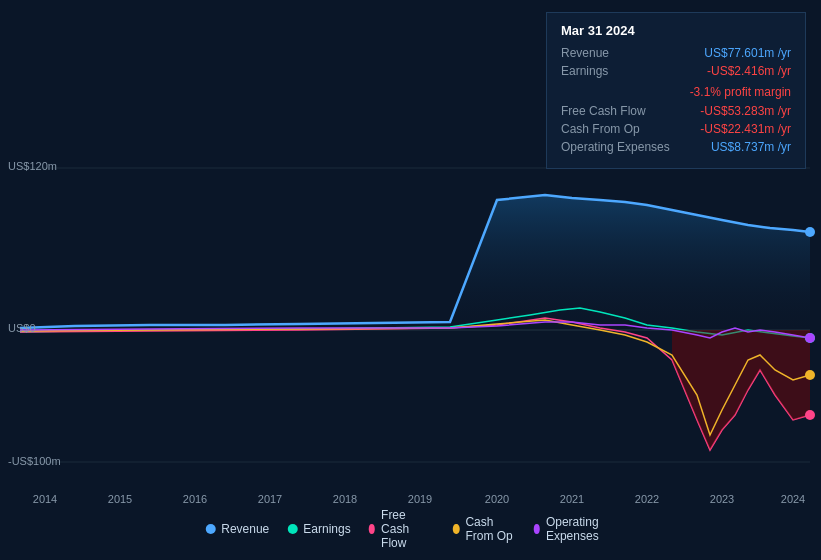 The image size is (821, 560). Describe the element at coordinates (270, 499) in the screenshot. I see `x-label-2017: 2017` at that location.